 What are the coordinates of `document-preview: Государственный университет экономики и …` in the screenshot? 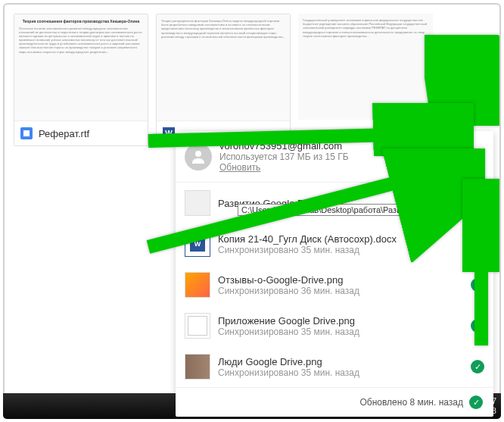 It's located at (366, 67).